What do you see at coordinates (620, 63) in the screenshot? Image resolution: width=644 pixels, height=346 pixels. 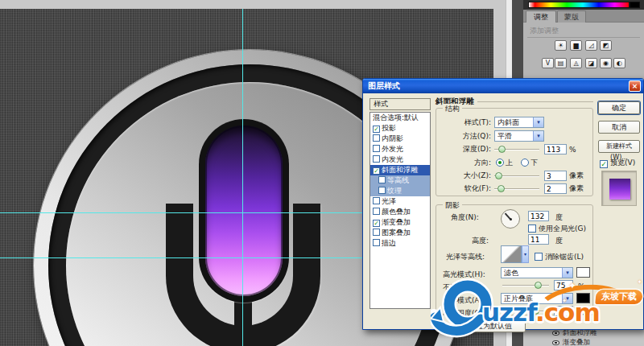 I see `channel-mixer-icon: ◐` at bounding box center [620, 63].